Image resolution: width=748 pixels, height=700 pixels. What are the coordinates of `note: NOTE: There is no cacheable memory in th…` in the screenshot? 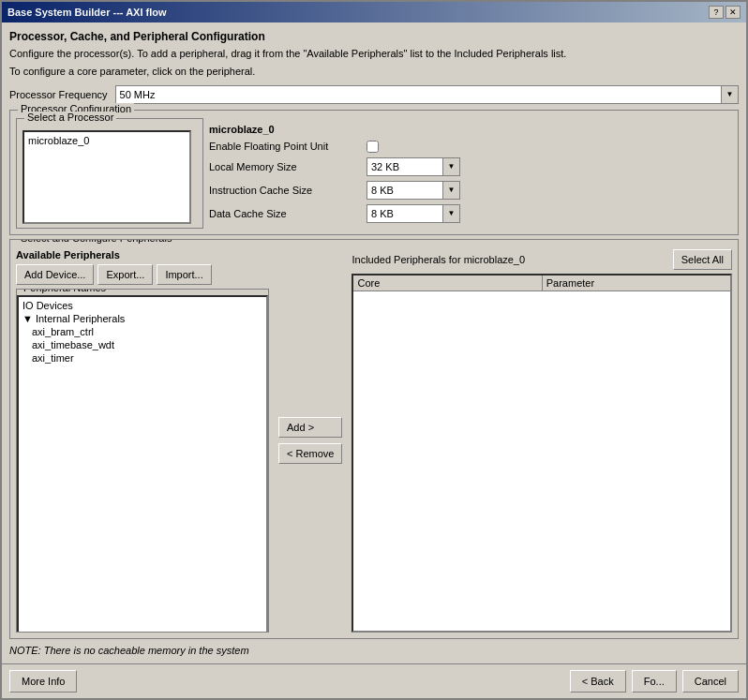 It's located at (374, 650).